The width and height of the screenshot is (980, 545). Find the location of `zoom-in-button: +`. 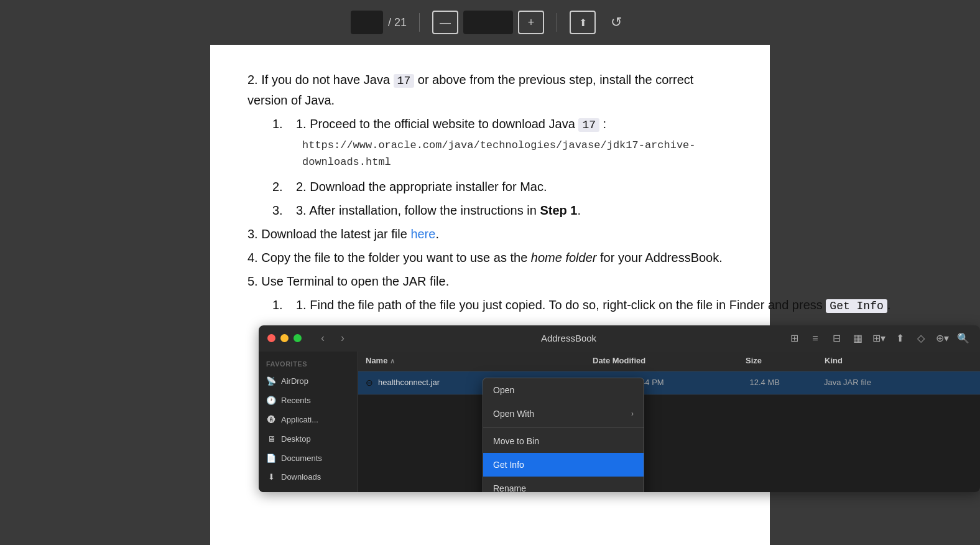

zoom-in-button: + is located at coordinates (531, 22).